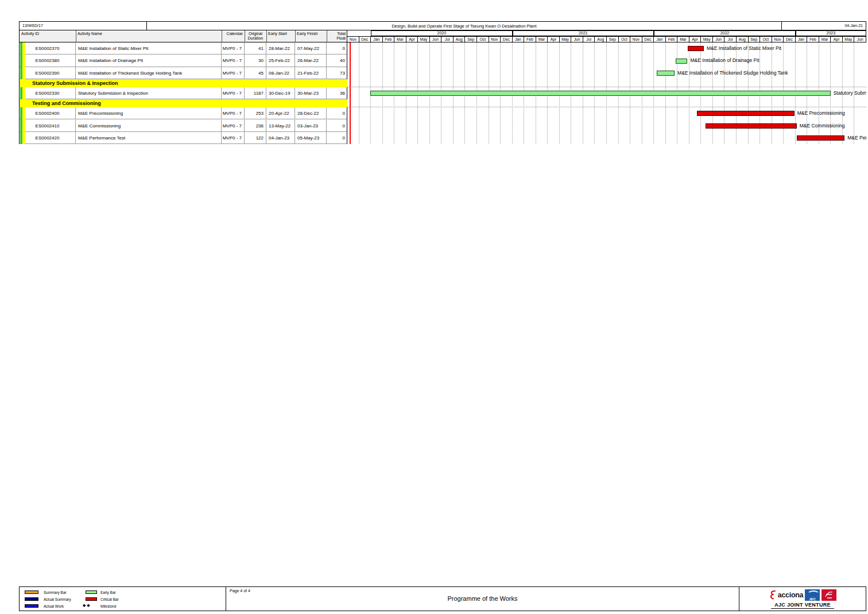  What do you see at coordinates (83, 26) in the screenshot?
I see `document-reference: 13/WSD/17` at bounding box center [83, 26].